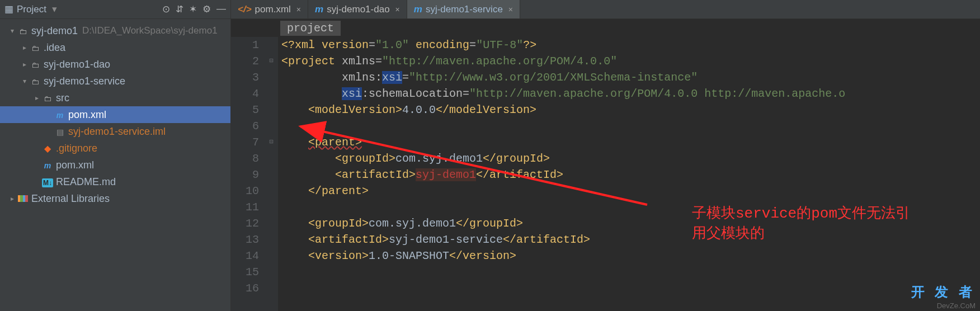 The height and width of the screenshot is (311, 980). I want to click on tree-row--gitignore: ◆.gitignore, so click(115, 148).